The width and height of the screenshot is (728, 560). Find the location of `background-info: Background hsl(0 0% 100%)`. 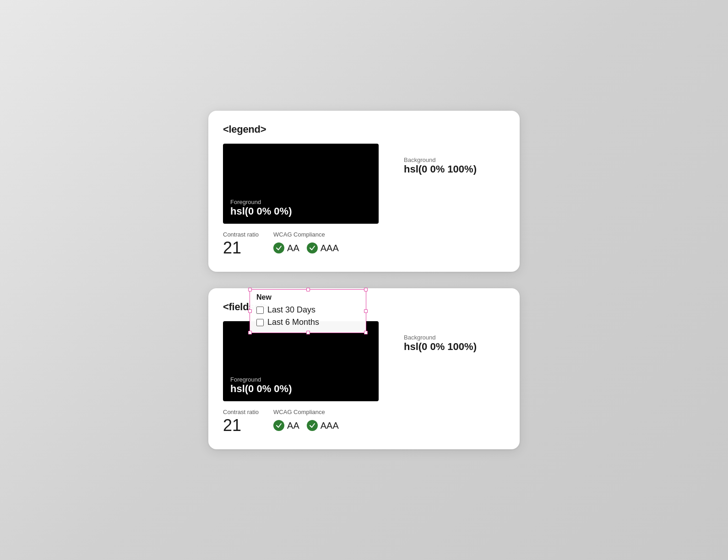

background-info: Background hsl(0 0% 100%) is located at coordinates (440, 166).